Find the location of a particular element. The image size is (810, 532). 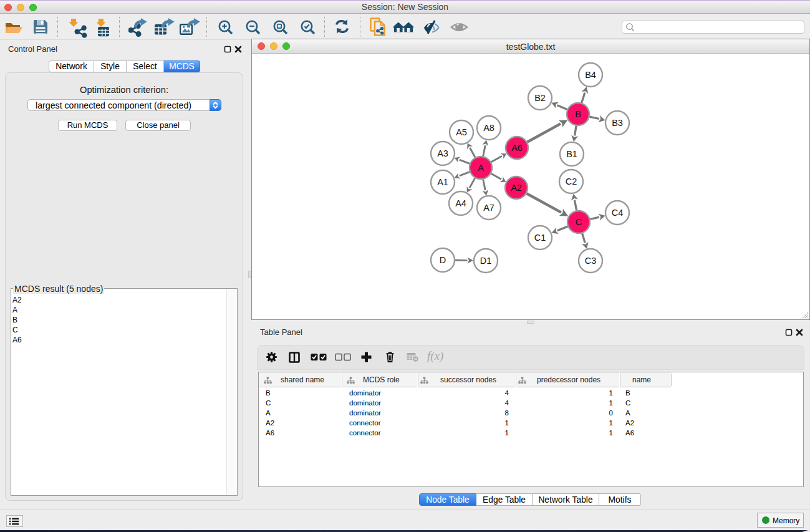

svg-text: B4 is located at coordinates (591, 75).